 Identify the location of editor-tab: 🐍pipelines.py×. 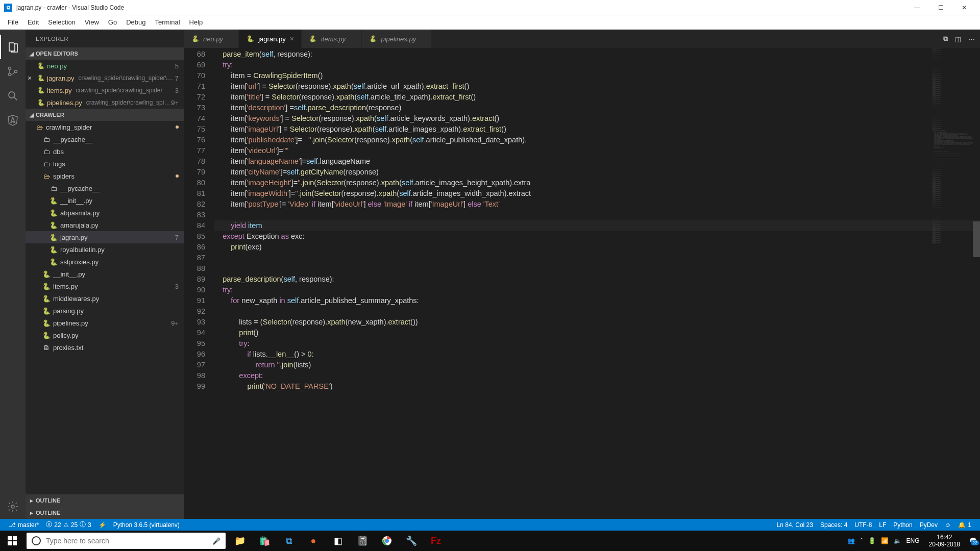
(397, 39).